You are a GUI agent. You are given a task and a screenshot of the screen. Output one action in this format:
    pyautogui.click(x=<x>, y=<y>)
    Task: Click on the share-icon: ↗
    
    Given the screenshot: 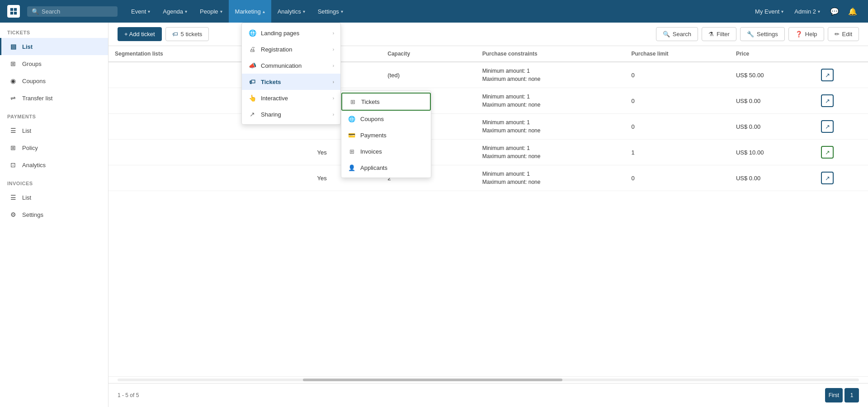 What is the action you would take?
    pyautogui.click(x=252, y=114)
    